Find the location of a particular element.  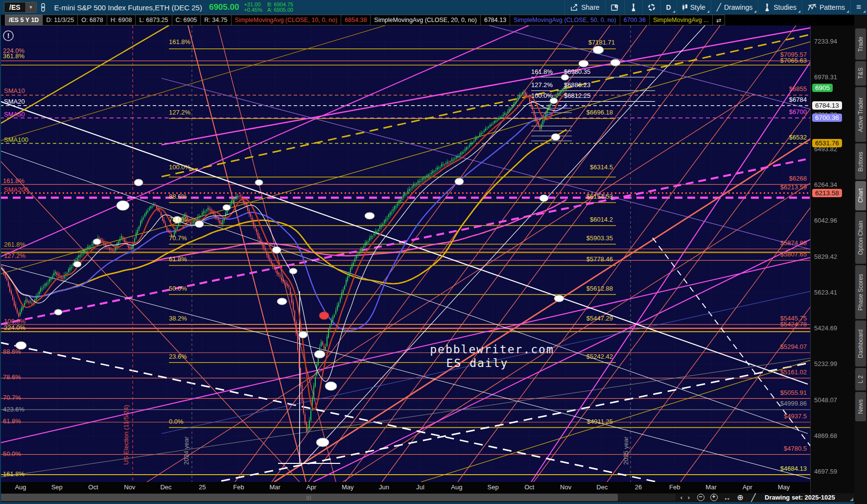

zoom-in-button: + is located at coordinates (714, 497).